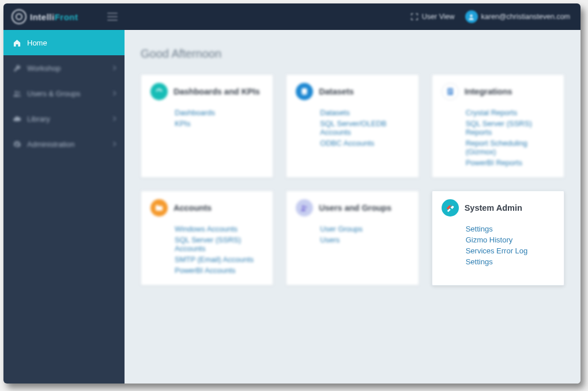 The height and width of the screenshot is (391, 588). I want to click on card-link-list: Windows AccountsSQL Server (SSRS) Accoun…, so click(219, 250).